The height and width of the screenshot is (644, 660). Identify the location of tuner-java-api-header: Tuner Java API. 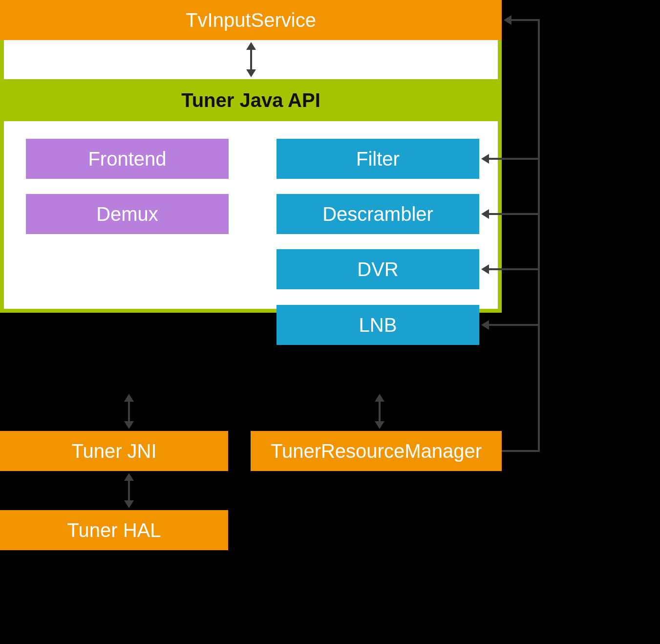
(251, 100).